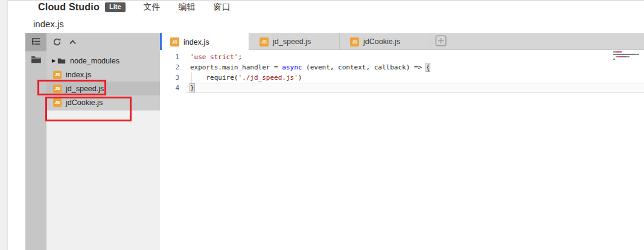 The width and height of the screenshot is (644, 250). I want to click on code-bracket: }, so click(192, 88).